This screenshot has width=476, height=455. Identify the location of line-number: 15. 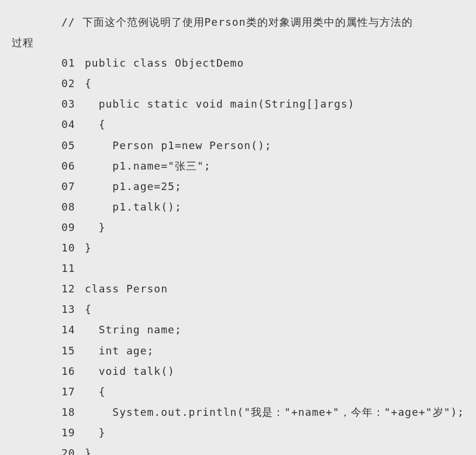
(73, 351).